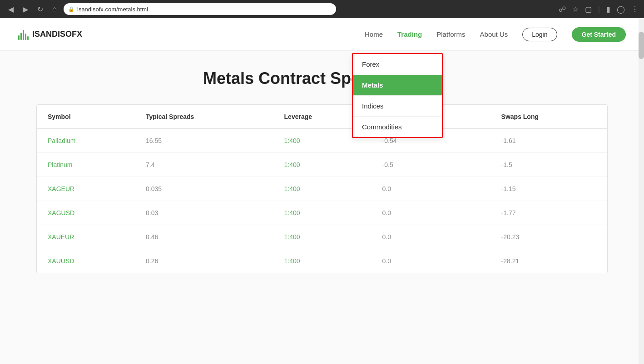 Image resolution: width=644 pixels, height=364 pixels. What do you see at coordinates (86, 165) in the screenshot?
I see `cell-symbol: Platinum` at bounding box center [86, 165].